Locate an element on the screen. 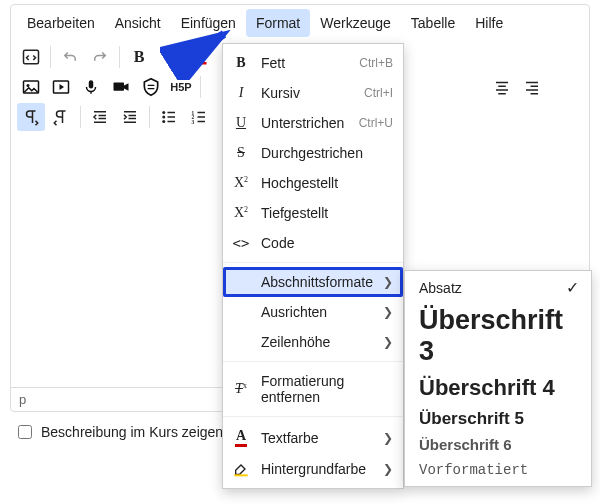  menu-shortcut: Ctrl+U is located at coordinates (376, 123).